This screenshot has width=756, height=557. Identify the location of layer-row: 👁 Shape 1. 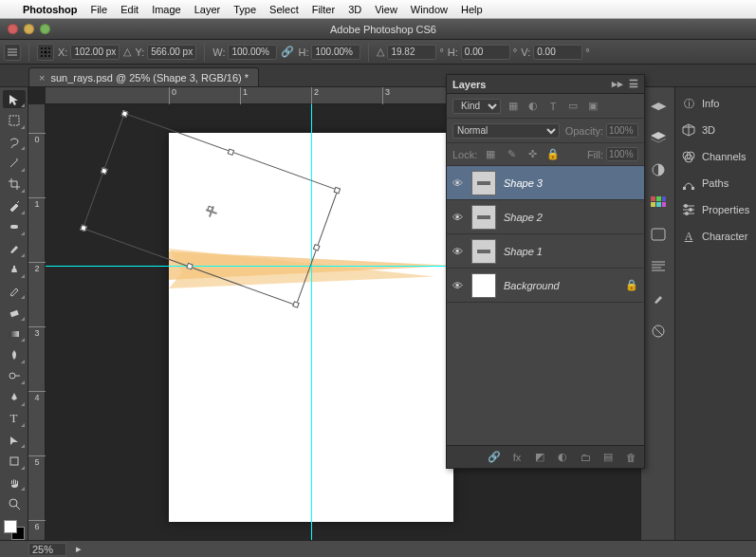
(545, 251).